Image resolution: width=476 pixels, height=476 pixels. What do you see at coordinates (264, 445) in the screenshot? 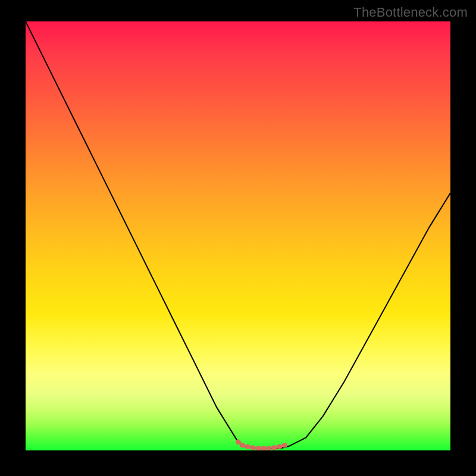
I see `highlight-minimum` at bounding box center [264, 445].